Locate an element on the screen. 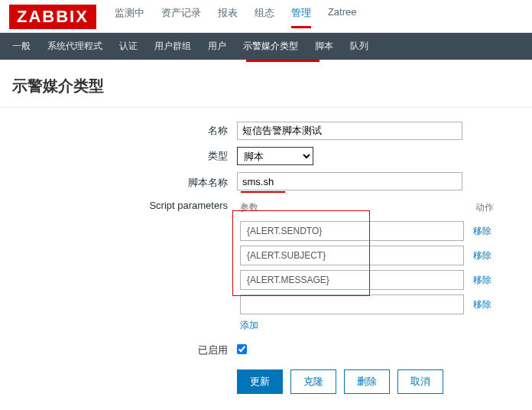 The height and width of the screenshot is (410, 532). button-row: 更新 克隆 删除 取消 is located at coordinates (384, 382).